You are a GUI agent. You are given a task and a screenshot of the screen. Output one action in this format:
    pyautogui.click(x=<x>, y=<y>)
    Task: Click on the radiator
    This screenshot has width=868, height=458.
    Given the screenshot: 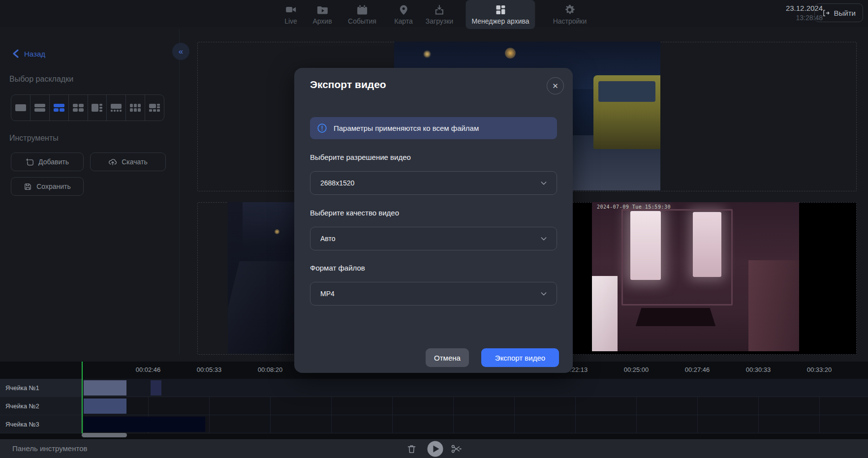 What is the action you would take?
    pyautogui.click(x=605, y=314)
    